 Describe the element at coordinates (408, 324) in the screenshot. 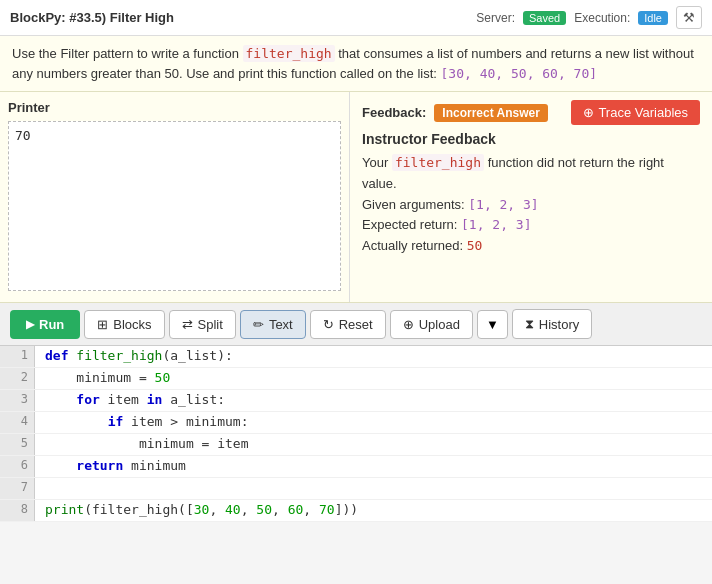

I see `upload-icon: ⊕` at that location.